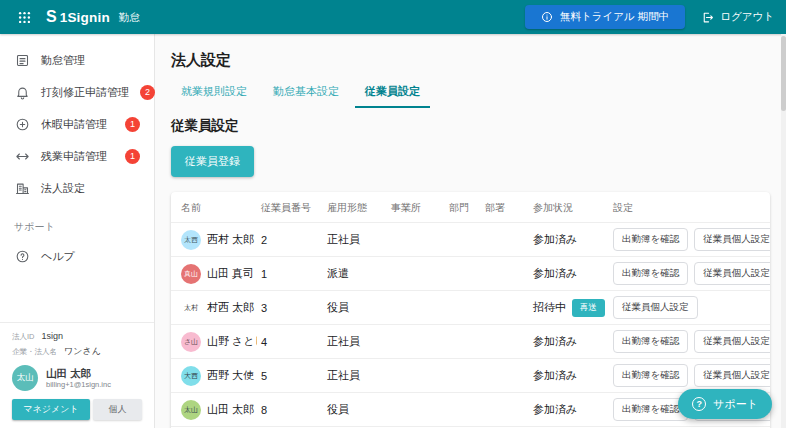  I want to click on table-row: 太村 村西 太郎 3 役員 招待中 再送 従業員個人設定, so click(470, 308).